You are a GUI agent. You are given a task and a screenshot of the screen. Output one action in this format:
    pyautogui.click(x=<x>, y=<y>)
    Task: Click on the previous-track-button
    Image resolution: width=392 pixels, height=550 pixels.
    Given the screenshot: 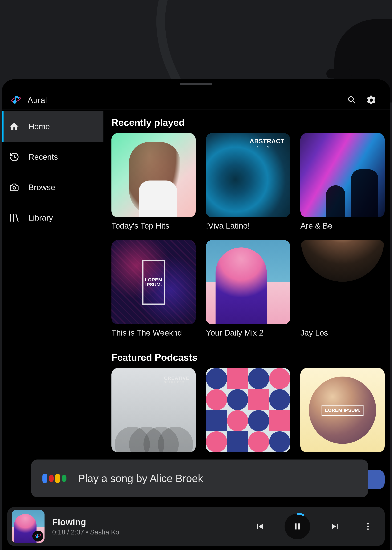 What is the action you would take?
    pyautogui.click(x=260, y=526)
    